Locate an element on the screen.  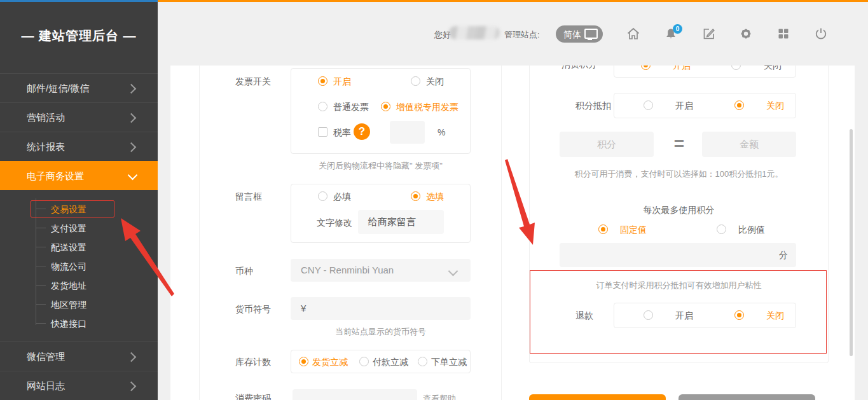
points-deduct-on-radio is located at coordinates (649, 106).